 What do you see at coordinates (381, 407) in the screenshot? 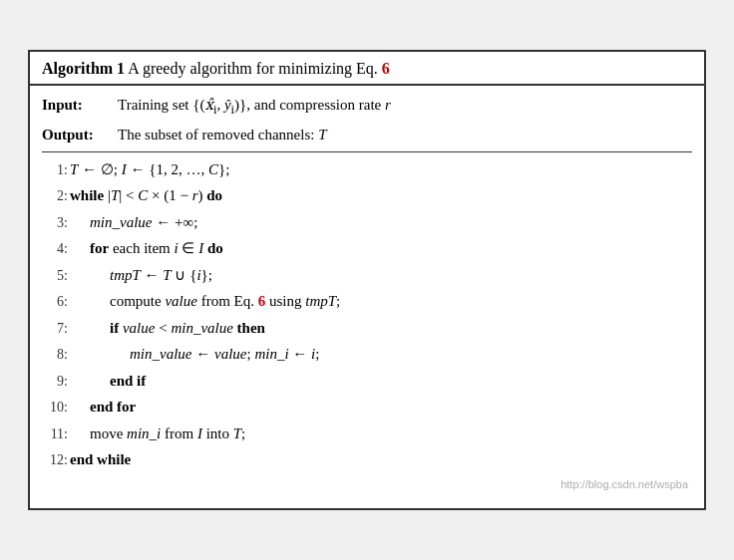
I see `line-content: end for` at bounding box center [381, 407].